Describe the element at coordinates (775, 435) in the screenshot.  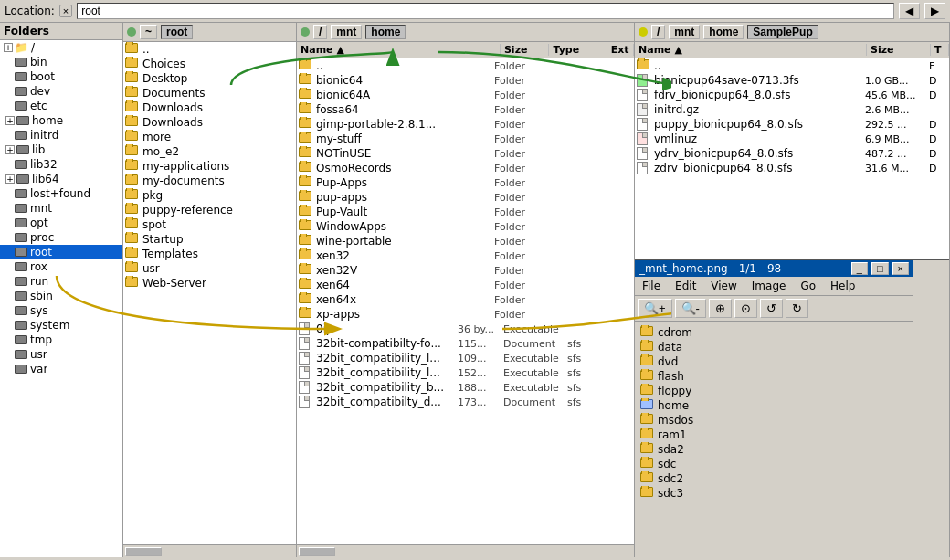
I see `list-item-ram1: ram1` at that location.